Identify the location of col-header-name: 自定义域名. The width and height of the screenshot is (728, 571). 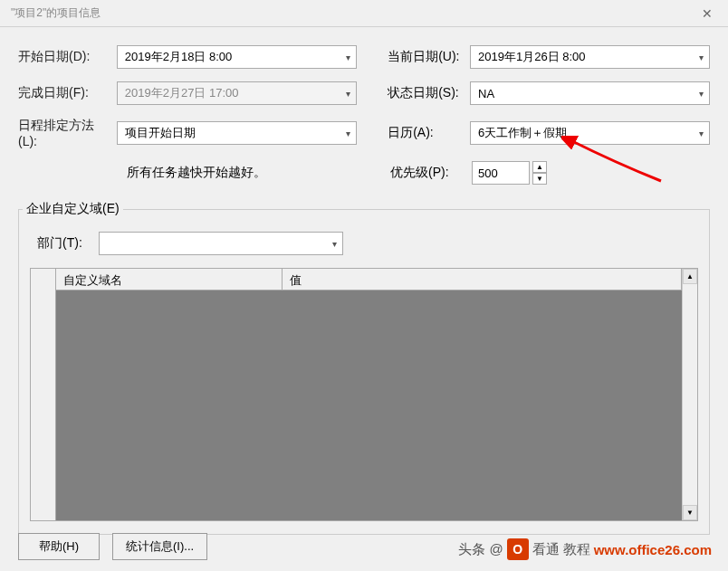
(169, 279).